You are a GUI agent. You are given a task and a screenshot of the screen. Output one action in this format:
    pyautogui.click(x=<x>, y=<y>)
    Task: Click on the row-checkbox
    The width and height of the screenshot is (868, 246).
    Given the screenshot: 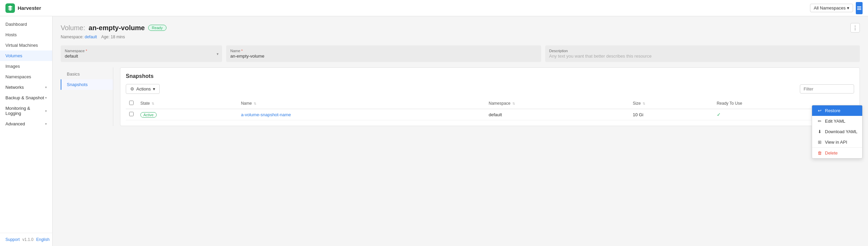 What is the action you would take?
    pyautogui.click(x=132, y=114)
    